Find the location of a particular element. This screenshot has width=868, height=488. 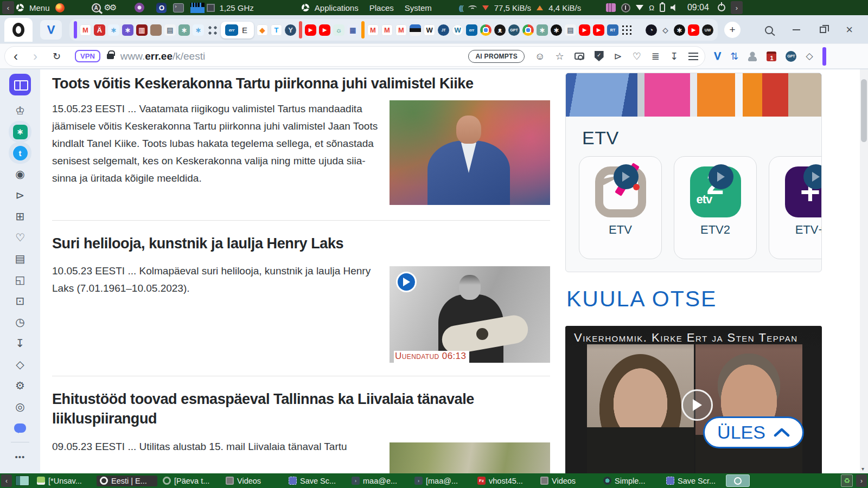

shield-check-icon: ✓ is located at coordinates (599, 56).